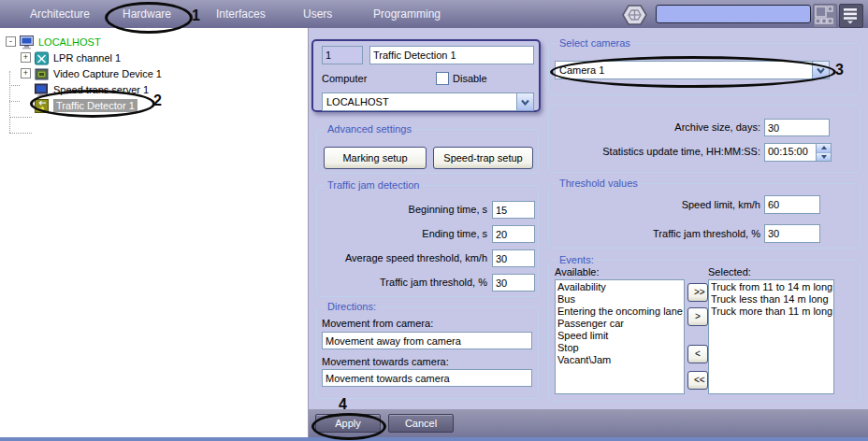 The height and width of the screenshot is (441, 868). What do you see at coordinates (403, 282) in the screenshot?
I see `traffic-jam-threshold-label: Traffic jam threshold, %` at bounding box center [403, 282].